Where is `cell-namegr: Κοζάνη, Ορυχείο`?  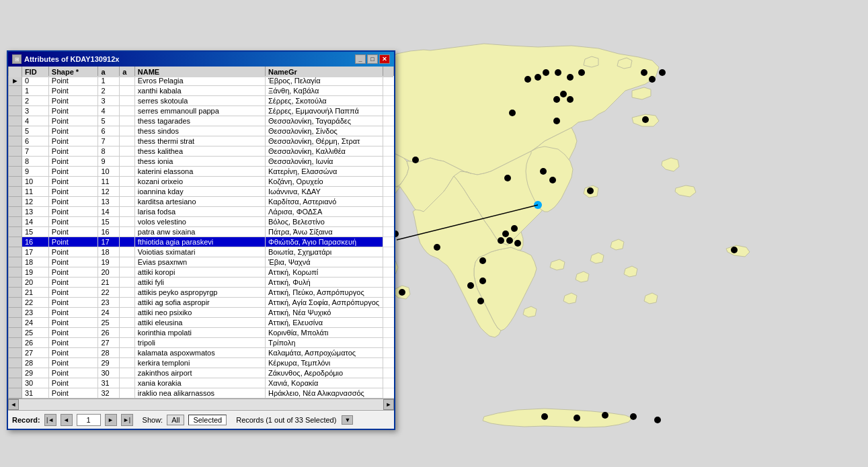 cell-namegr: Κοζάνη, Ορυχείο is located at coordinates (324, 181).